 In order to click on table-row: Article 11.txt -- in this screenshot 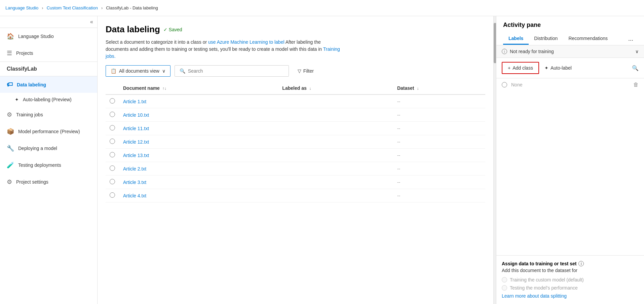, I will do `click(295, 128)`.